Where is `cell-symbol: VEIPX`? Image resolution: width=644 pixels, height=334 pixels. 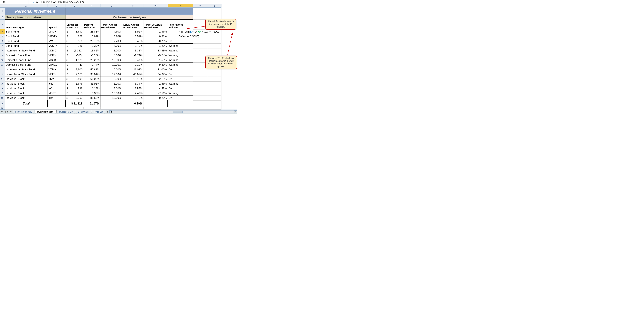
cell-symbol: VEIPX is located at coordinates (57, 55).